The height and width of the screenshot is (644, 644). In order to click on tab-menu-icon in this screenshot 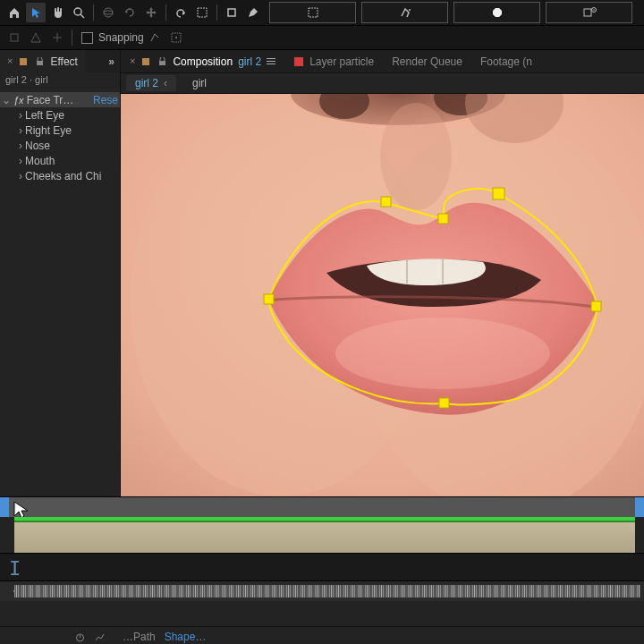, I will do `click(271, 61)`.